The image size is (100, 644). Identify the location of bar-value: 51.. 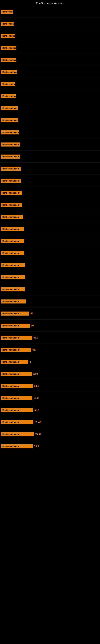
(34, 350).